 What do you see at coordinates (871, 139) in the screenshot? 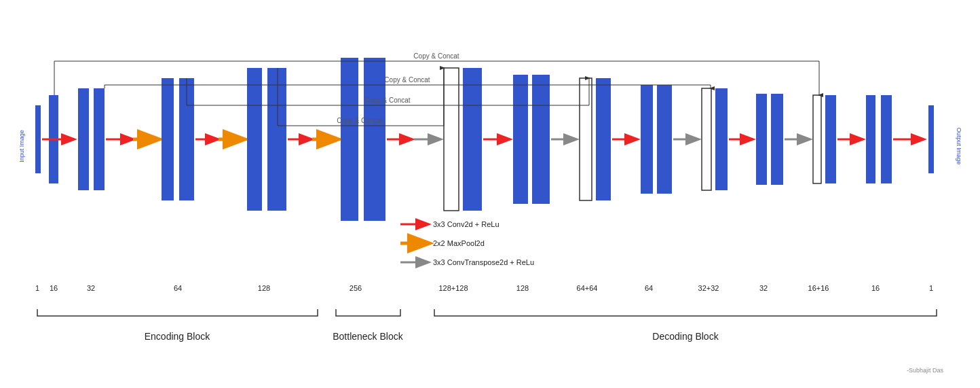
I see `block-ch16-dec-b` at bounding box center [871, 139].